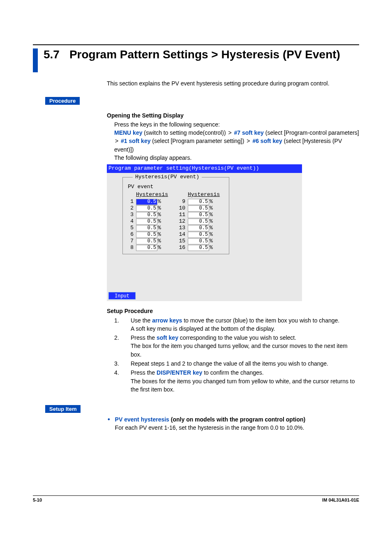  What do you see at coordinates (233, 346) in the screenshot?
I see `step-item: 2.Press the soft key corresponding to th…` at bounding box center [233, 346].